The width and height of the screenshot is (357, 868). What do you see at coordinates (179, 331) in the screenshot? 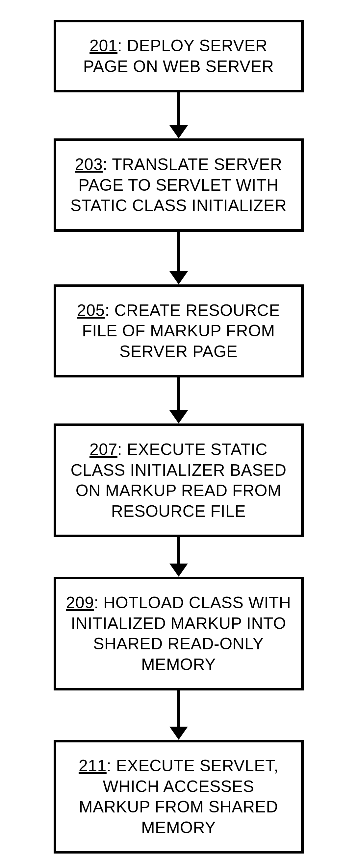
I see `step-text: 205: CREATE RESOURCE FILE OF MARKUP FROM…` at bounding box center [179, 331].